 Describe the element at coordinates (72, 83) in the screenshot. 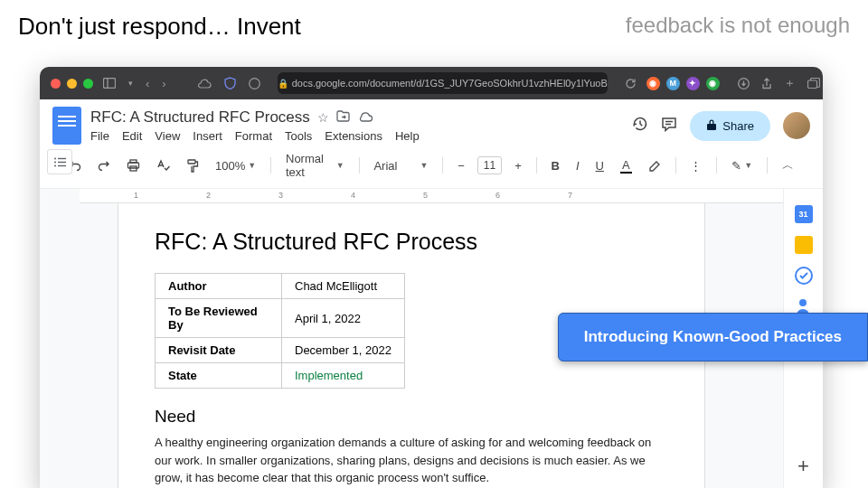

I see `traffic-lights` at that location.